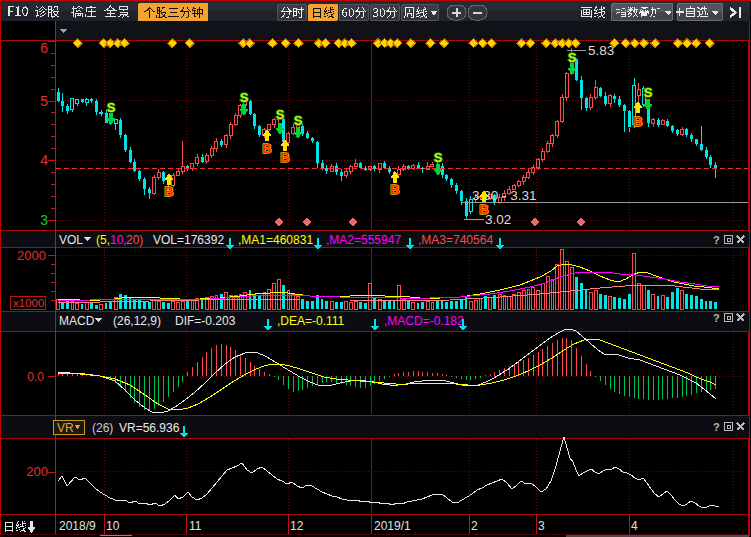 The height and width of the screenshot is (537, 751). What do you see at coordinates (601, 50) in the screenshot?
I see `svg-text: 5.83` at bounding box center [601, 50].